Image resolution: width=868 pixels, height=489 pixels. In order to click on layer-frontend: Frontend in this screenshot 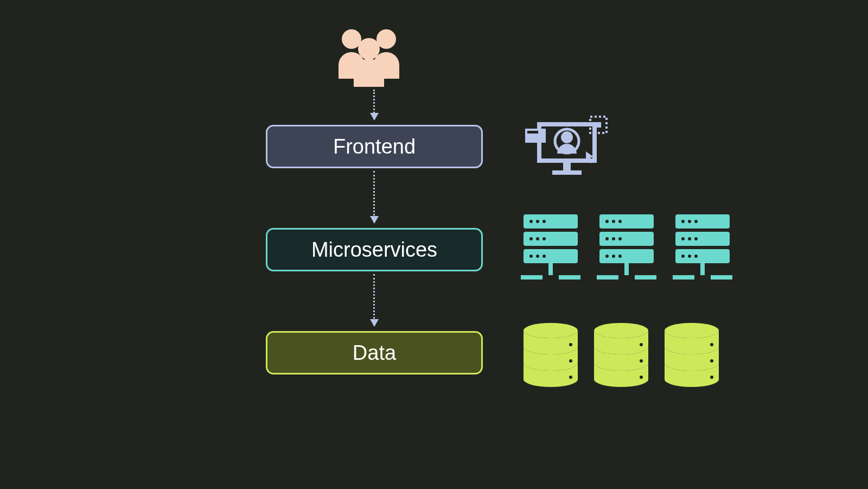, I will do `click(374, 147)`.